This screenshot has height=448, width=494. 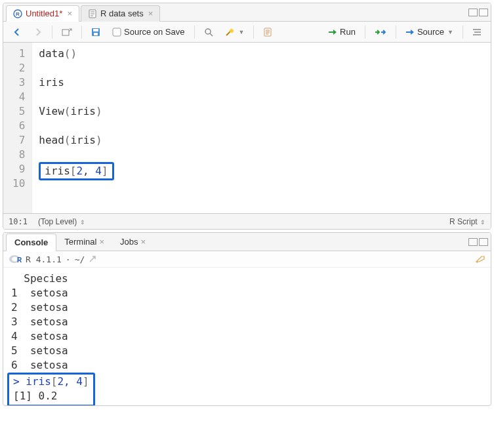 I want to click on working-directory: ~/, so click(x=80, y=260).